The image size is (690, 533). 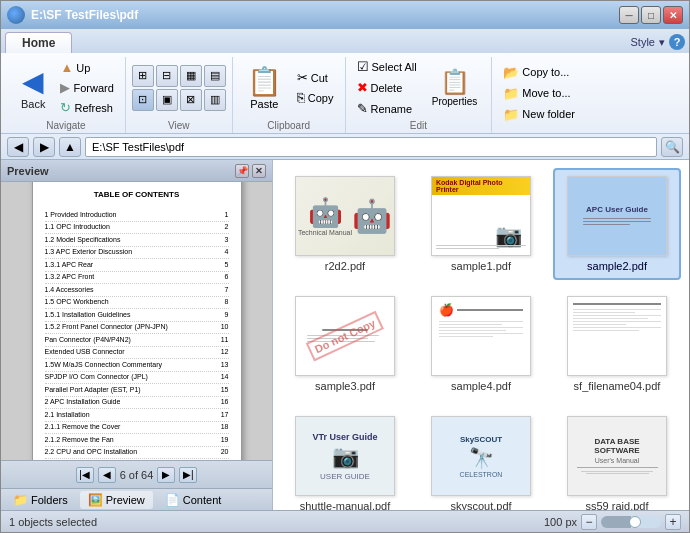 I want to click on back-icon: ◀, so click(x=33, y=82).